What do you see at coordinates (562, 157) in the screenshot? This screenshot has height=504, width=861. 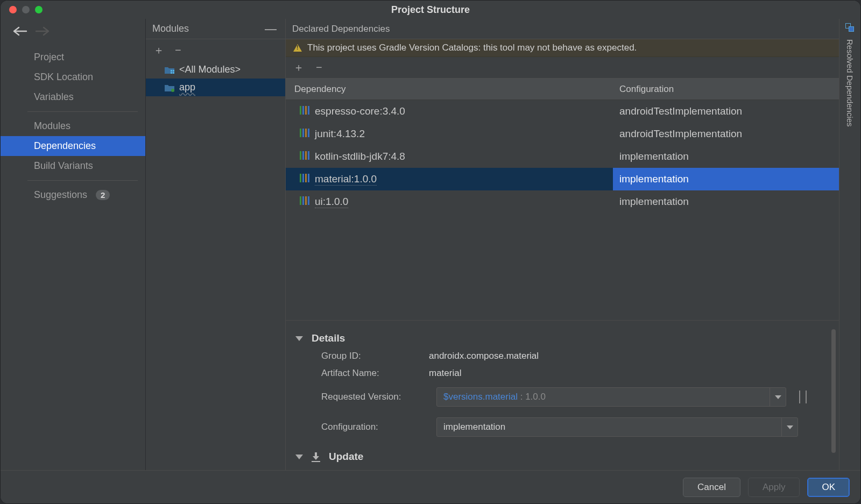 I see `dep-row-kotlin-stdlib: kotlin-stdlib-jdk7:4.8 implementation` at bounding box center [562, 157].